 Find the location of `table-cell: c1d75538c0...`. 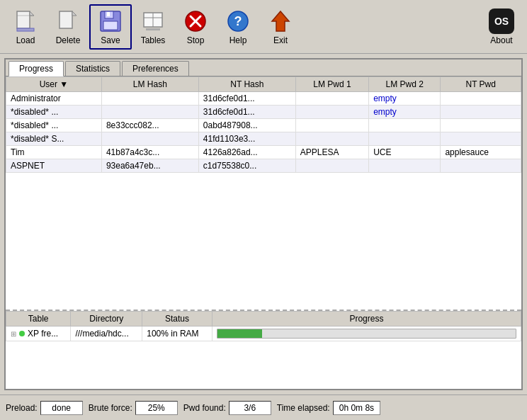

table-cell: c1d75538c0... is located at coordinates (246, 166).